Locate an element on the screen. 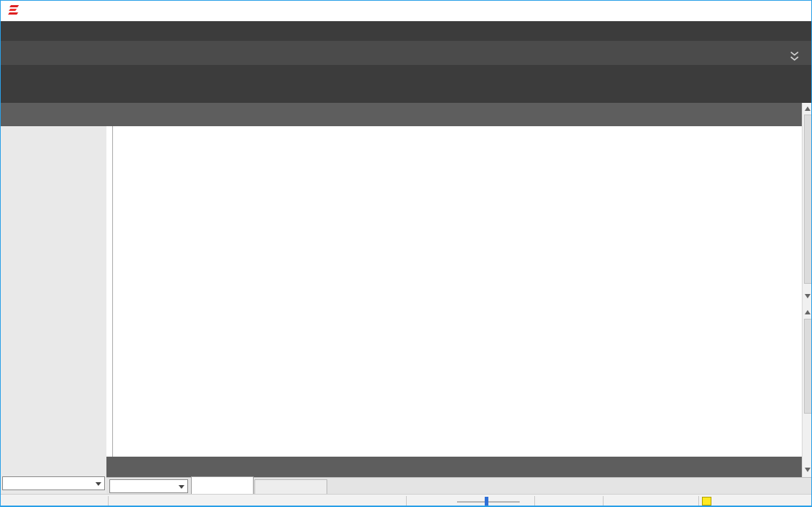 The height and width of the screenshot is (507, 812). bottom-tab-strip is located at coordinates (459, 486).